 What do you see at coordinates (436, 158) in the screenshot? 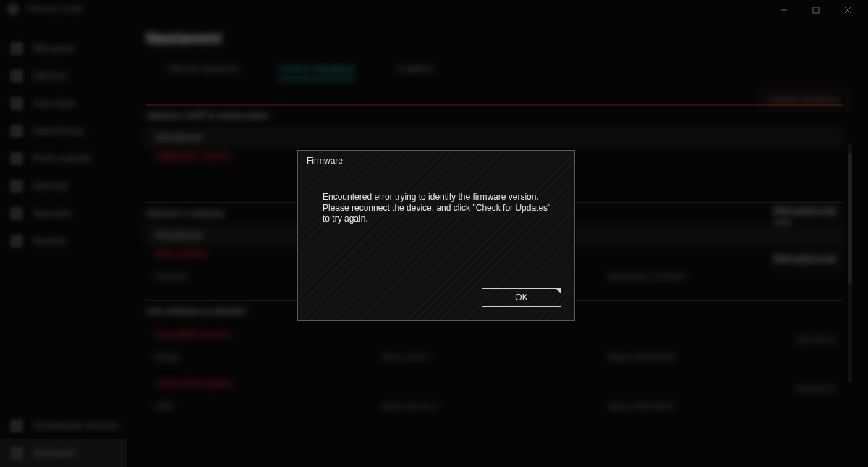
I see `dialog-title: Firmware` at bounding box center [436, 158].